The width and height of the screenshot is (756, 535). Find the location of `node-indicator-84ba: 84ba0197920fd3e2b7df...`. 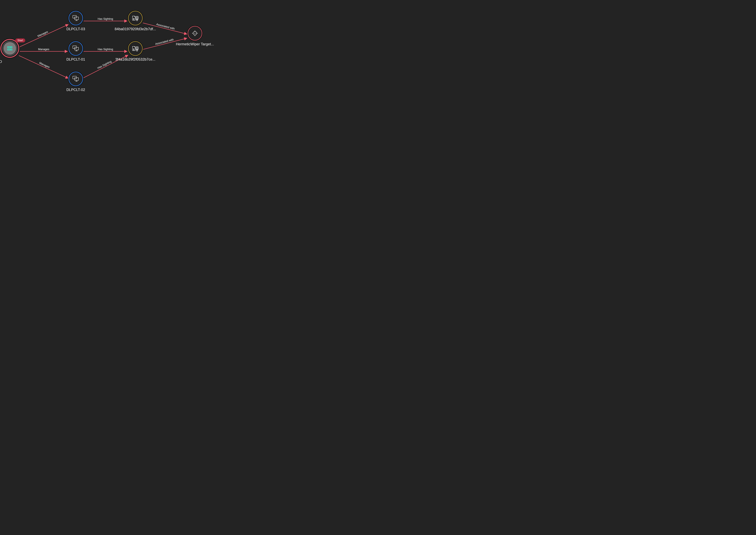

node-indicator-84ba: 84ba0197920fd3e2b7df... is located at coordinates (135, 21).